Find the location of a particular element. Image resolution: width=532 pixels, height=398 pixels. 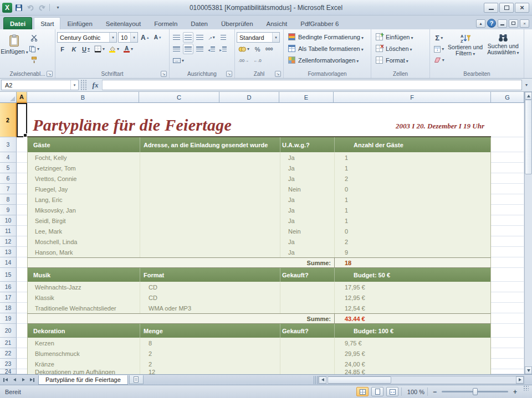

format-painter-button is located at coordinates (34, 60).